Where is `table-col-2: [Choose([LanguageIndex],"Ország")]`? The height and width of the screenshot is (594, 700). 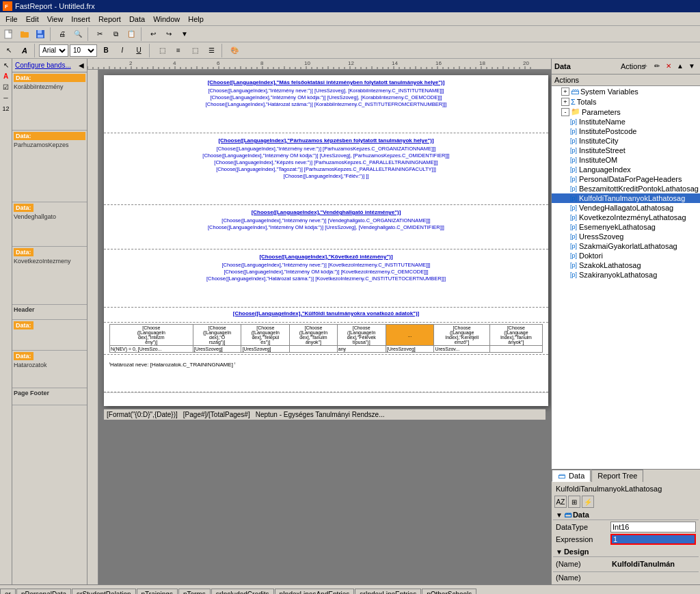 table-col-2: [Choose([LanguageIndex],"Ország")] is located at coordinates (217, 335).